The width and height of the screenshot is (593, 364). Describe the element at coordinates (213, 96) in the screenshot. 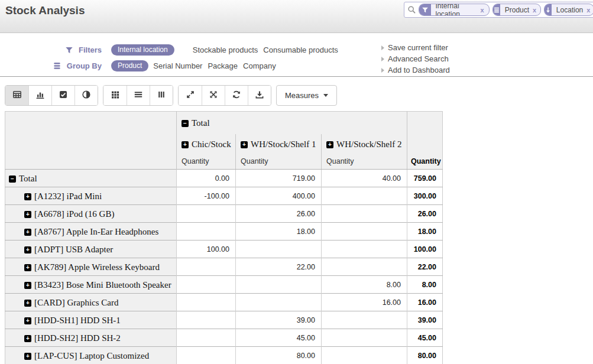

I see `move-button` at that location.